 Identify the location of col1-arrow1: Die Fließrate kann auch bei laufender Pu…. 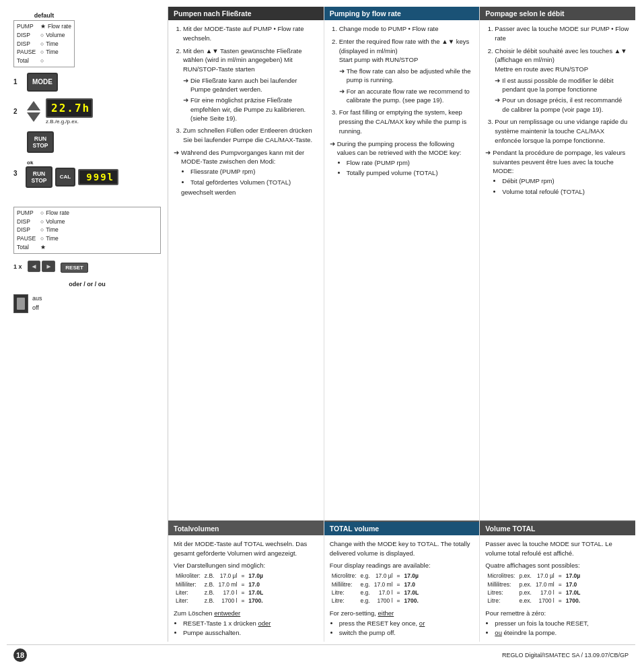
(254, 85).